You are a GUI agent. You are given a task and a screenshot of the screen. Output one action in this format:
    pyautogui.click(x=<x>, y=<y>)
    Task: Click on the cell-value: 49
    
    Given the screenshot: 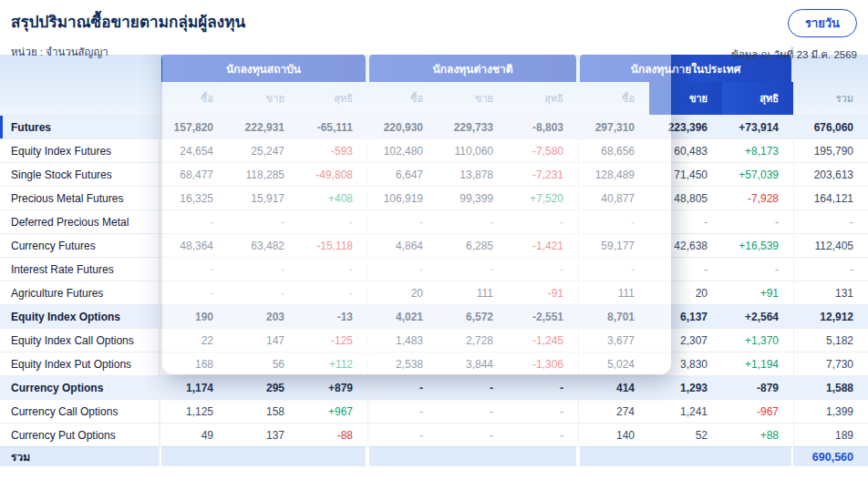 What is the action you would take?
    pyautogui.click(x=193, y=434)
    